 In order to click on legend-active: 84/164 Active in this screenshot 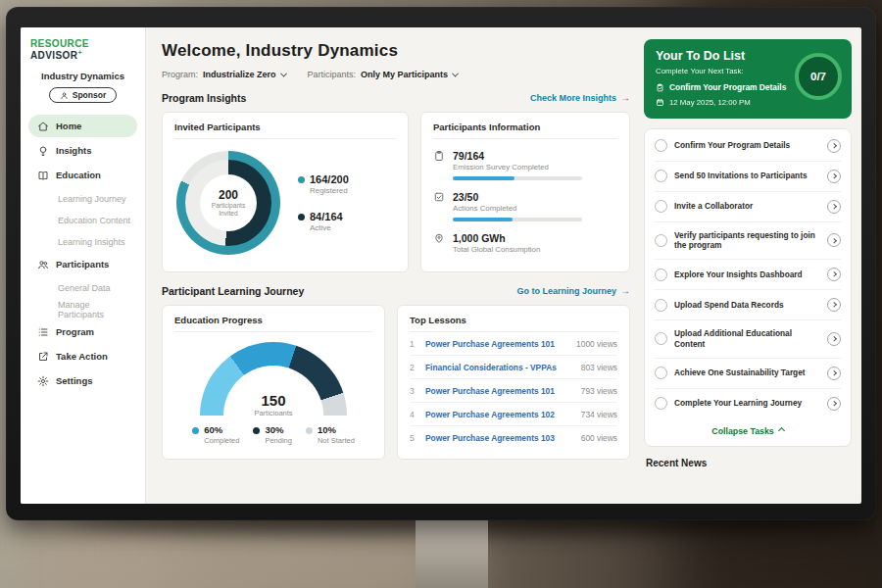, I will do `click(323, 221)`.